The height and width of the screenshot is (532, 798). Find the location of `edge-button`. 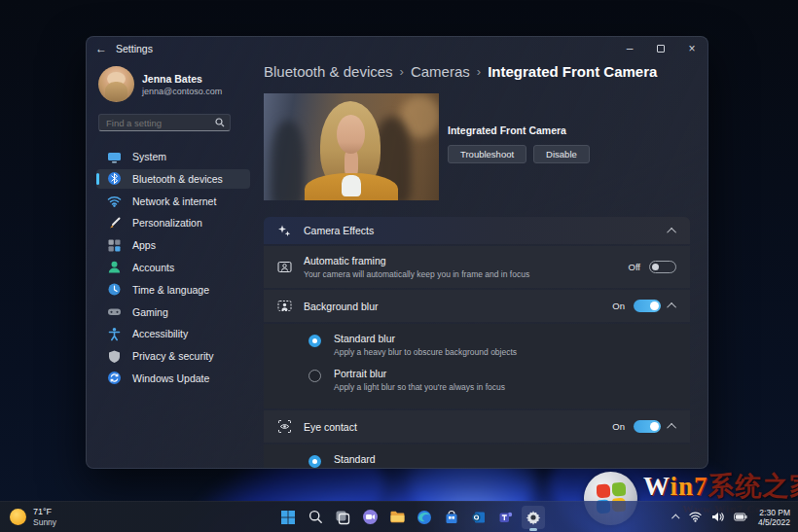

edge-button is located at coordinates (424, 517).